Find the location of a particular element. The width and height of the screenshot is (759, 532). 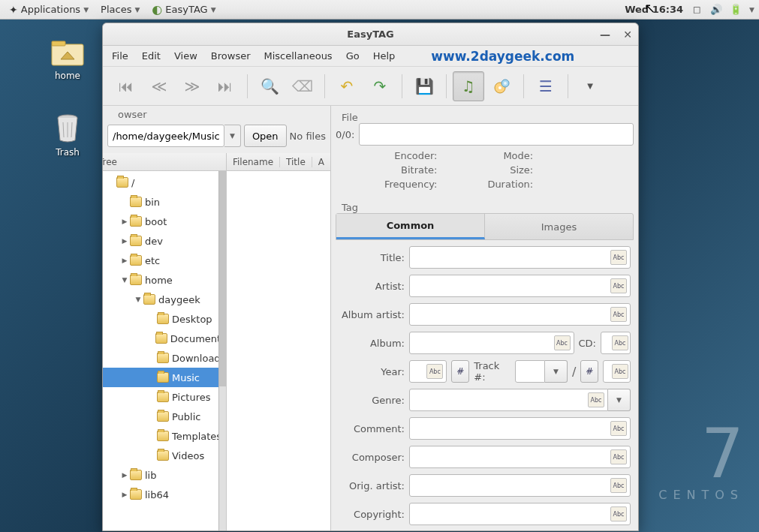

desktop-trash-icon: Trash is located at coordinates (68, 135).